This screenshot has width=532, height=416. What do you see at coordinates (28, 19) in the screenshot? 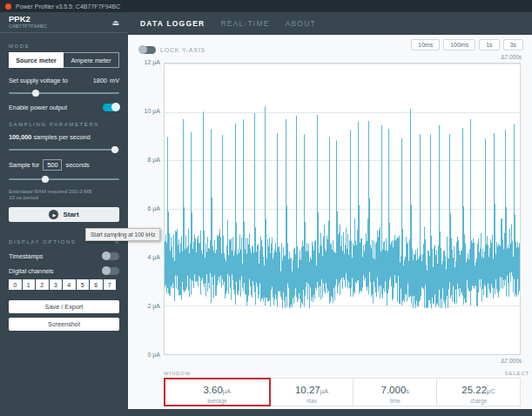
I see `device-name: PPK2` at bounding box center [28, 19].